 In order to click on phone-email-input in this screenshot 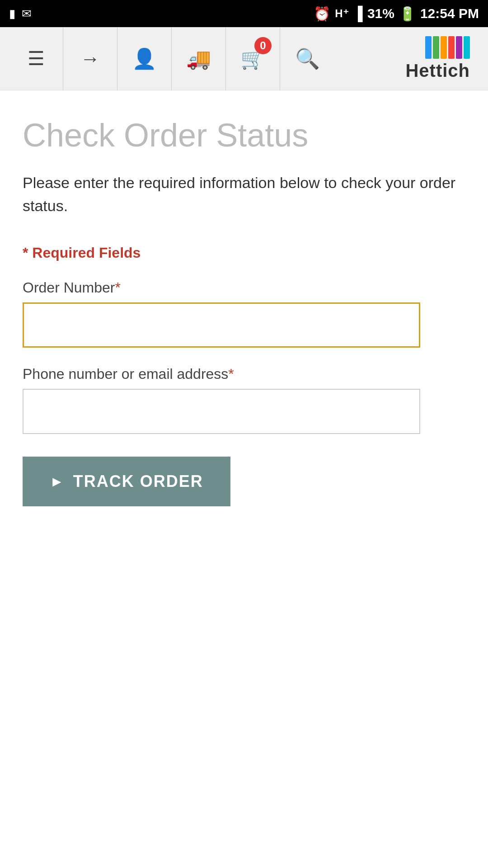, I will do `click(221, 411)`.